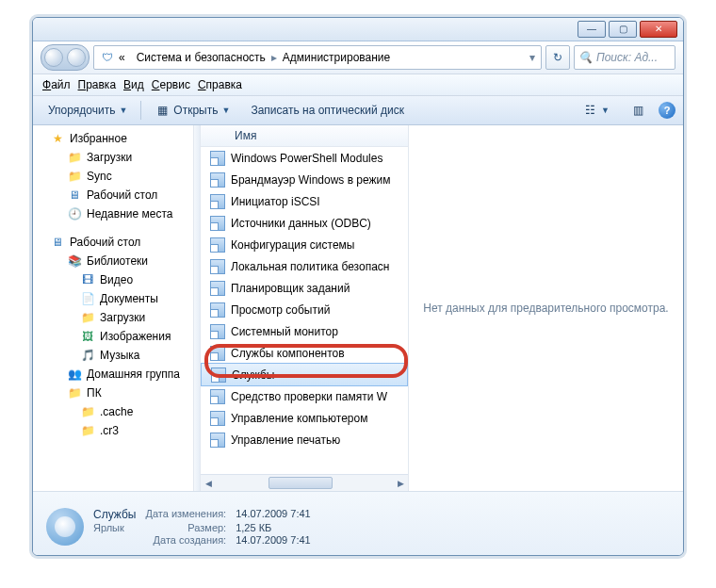 The height and width of the screenshot is (588, 716). Describe the element at coordinates (638, 110) in the screenshot. I see `preview-pane-button: ▥` at that location.